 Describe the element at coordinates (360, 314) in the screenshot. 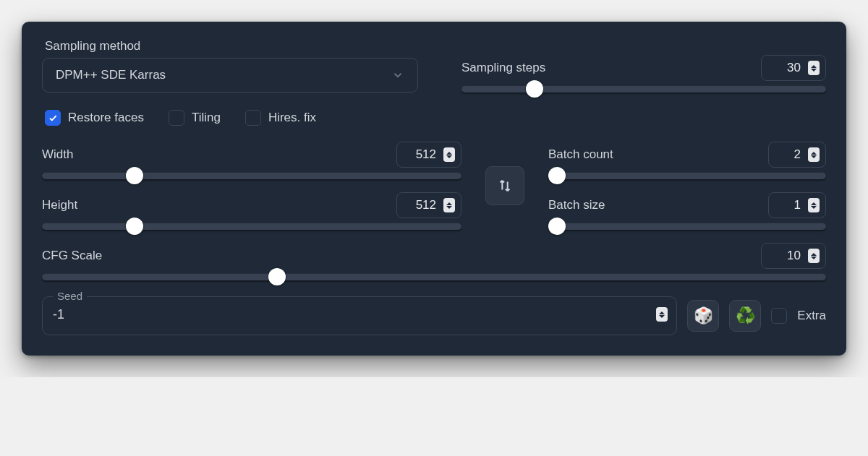

I see `seed-input: -1` at that location.